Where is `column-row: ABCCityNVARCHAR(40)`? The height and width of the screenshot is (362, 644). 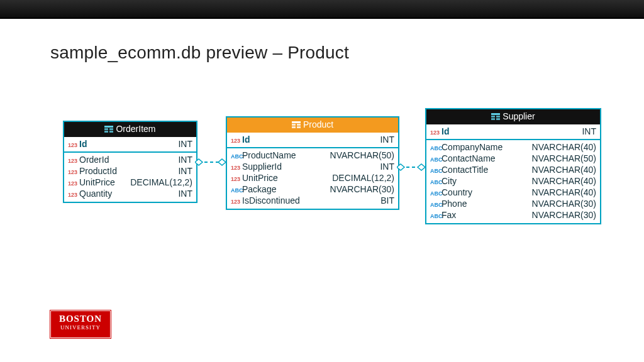
column-row: ABCCityNVARCHAR(40) is located at coordinates (513, 181).